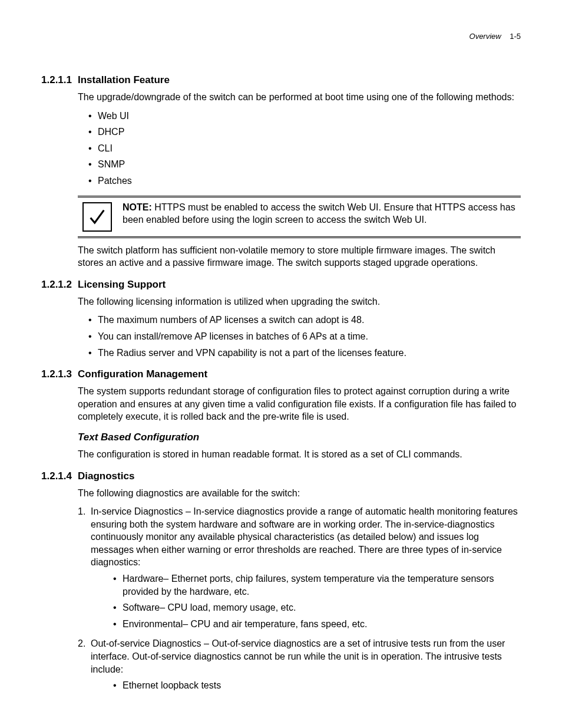 The height and width of the screenshot is (728, 562). Describe the element at coordinates (319, 213) in the screenshot. I see `note-body: HTTPS must be enabled to access the swit…` at that location.